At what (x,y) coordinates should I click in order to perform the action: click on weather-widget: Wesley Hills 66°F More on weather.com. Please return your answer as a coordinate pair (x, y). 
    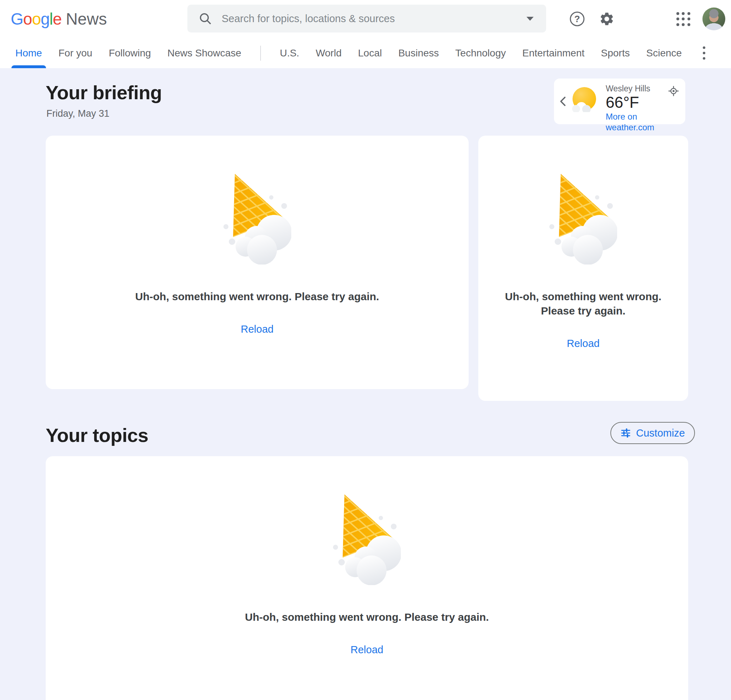
    Looking at the image, I should click on (620, 101).